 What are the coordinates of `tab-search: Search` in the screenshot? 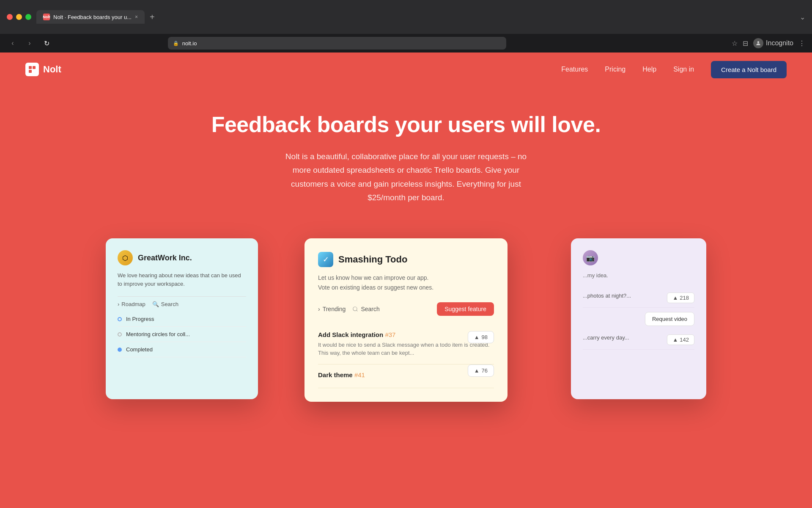 It's located at (366, 309).